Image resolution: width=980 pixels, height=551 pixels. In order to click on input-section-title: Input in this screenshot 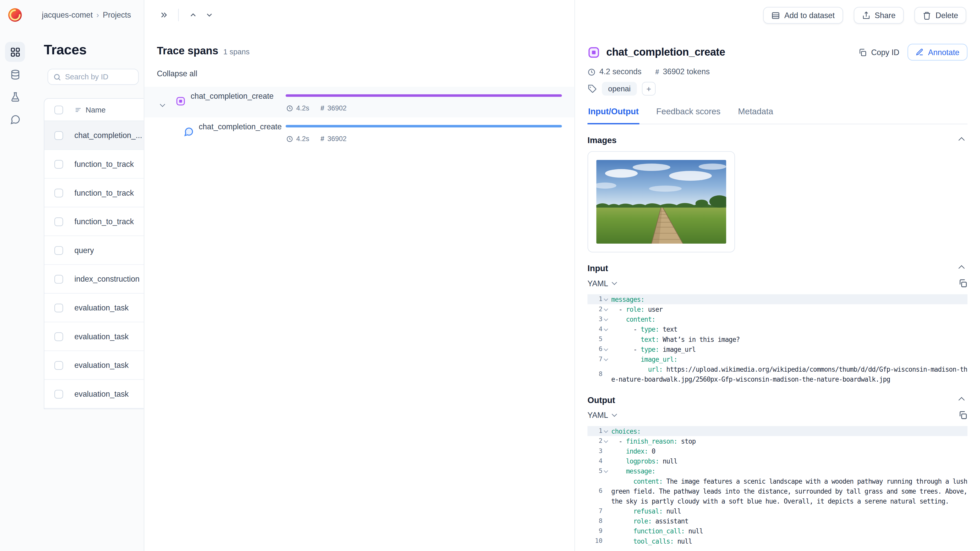, I will do `click(598, 268)`.